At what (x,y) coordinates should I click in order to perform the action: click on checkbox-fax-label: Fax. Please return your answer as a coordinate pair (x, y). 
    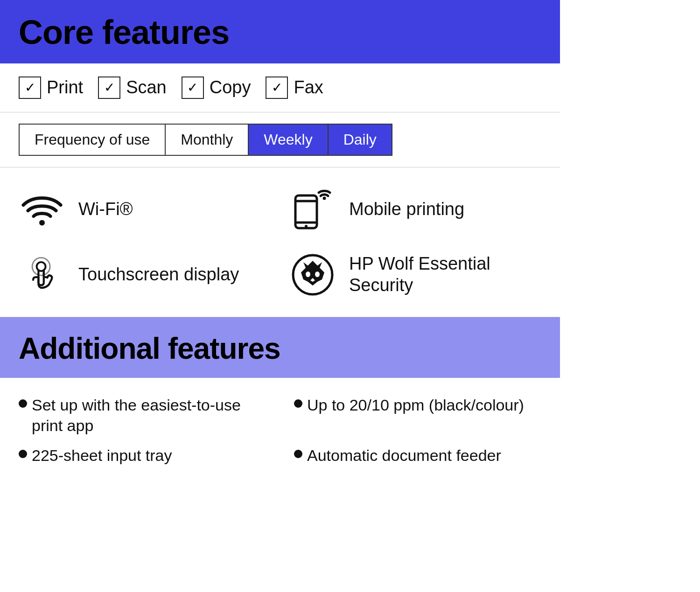
    Looking at the image, I should click on (308, 88).